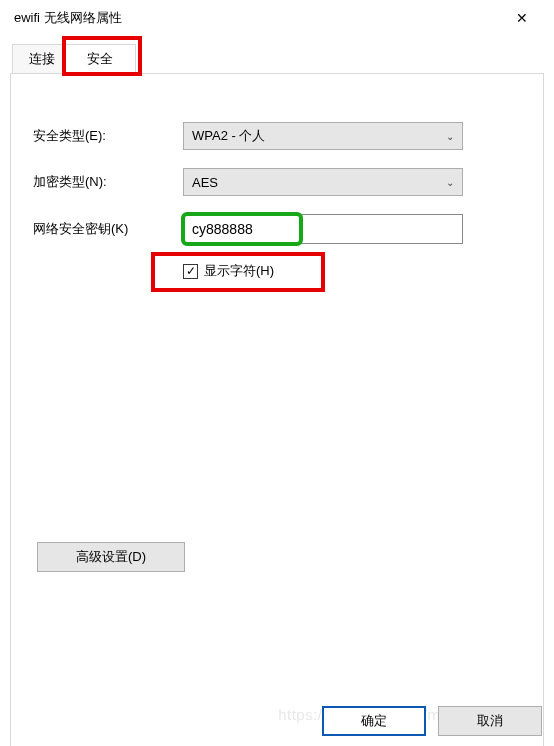  I want to click on checkbox-show-chars: ✓, so click(190, 272).